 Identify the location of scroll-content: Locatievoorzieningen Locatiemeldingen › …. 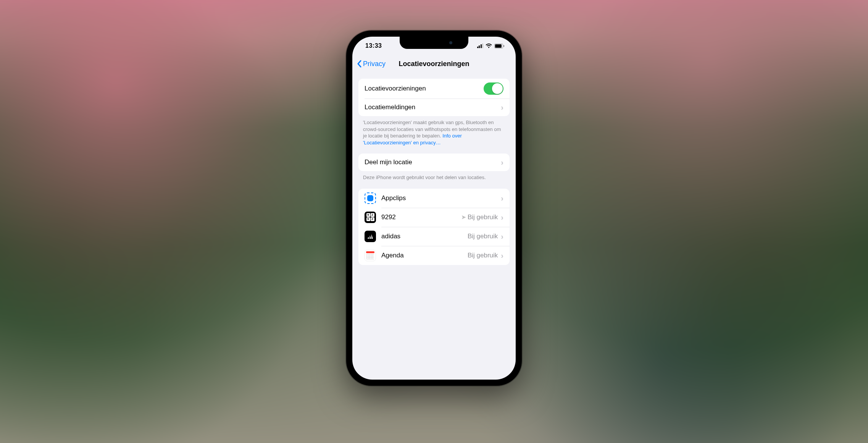
(434, 226).